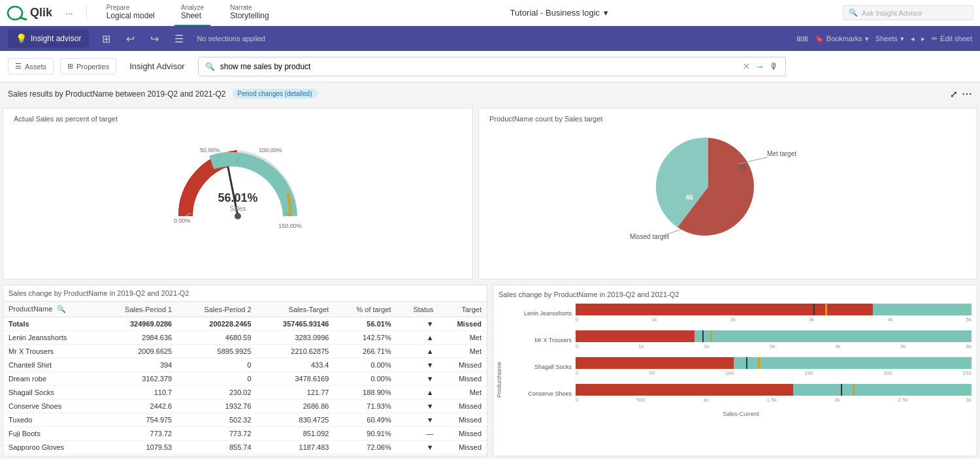  What do you see at coordinates (245, 448) in the screenshot?
I see `table-row: Sapporoo Gloves 1079.53 855.74 1187.483 …` at bounding box center [245, 448].